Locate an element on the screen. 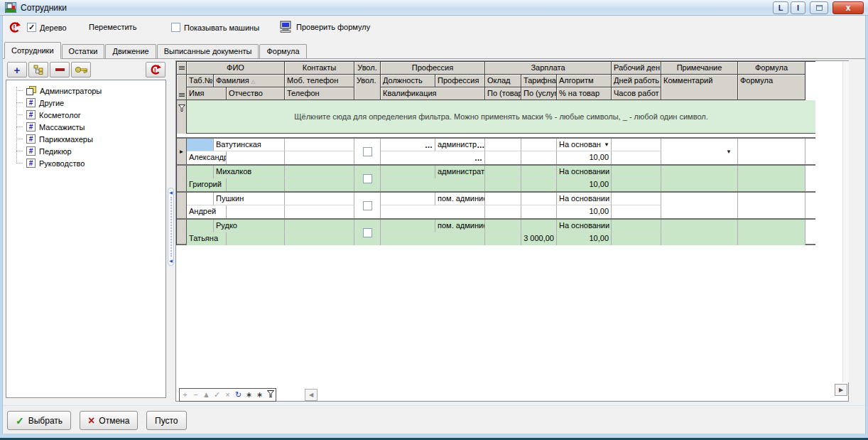 The width and height of the screenshot is (868, 440). window-button-i: I is located at coordinates (798, 8).